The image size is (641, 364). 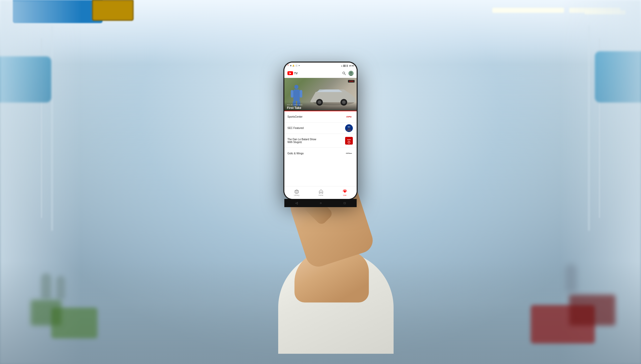 I want to click on hero-date: NOV 28 • FIRST TAKE, so click(x=320, y=105).